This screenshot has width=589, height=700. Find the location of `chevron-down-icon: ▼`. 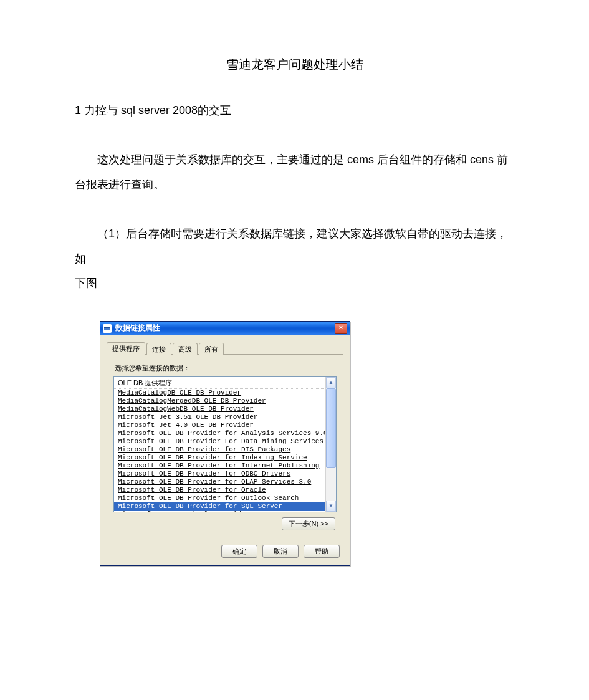

chevron-down-icon: ▼ is located at coordinates (331, 506).